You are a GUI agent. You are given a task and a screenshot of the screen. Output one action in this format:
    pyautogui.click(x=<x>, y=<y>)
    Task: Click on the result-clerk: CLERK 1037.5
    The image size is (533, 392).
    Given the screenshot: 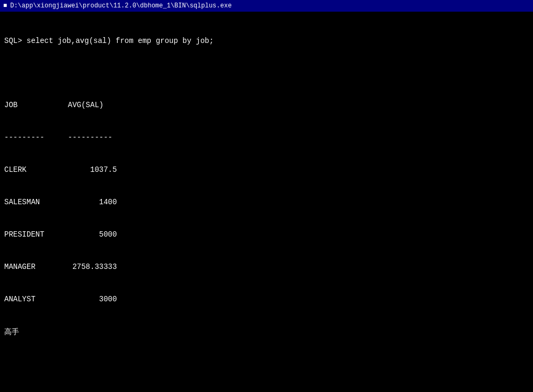 What is the action you would take?
    pyautogui.click(x=266, y=170)
    